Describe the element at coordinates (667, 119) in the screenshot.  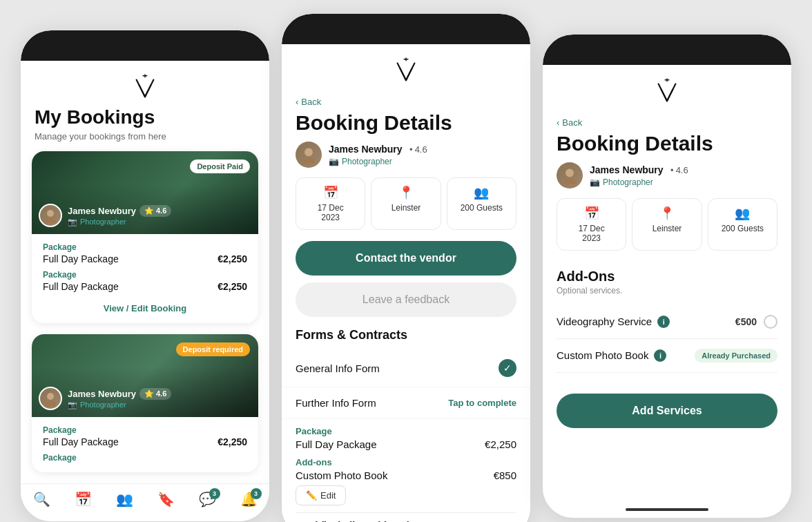
I see `back-link-3: ‹ Back` at that location.